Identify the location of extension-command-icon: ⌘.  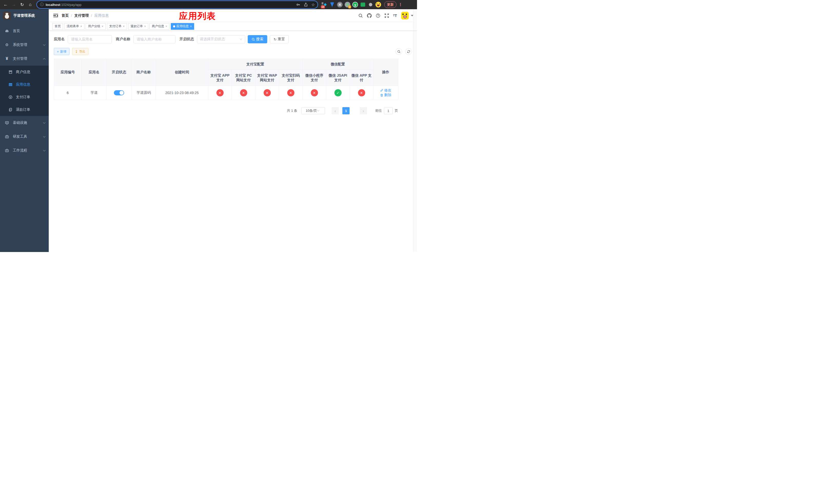
(340, 5).